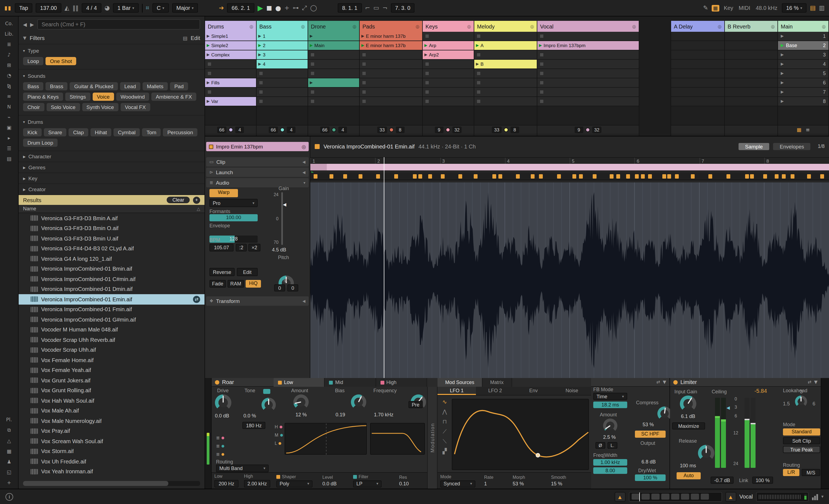  What do you see at coordinates (728, 8) in the screenshot?
I see `key-map-button: Key` at bounding box center [728, 8].